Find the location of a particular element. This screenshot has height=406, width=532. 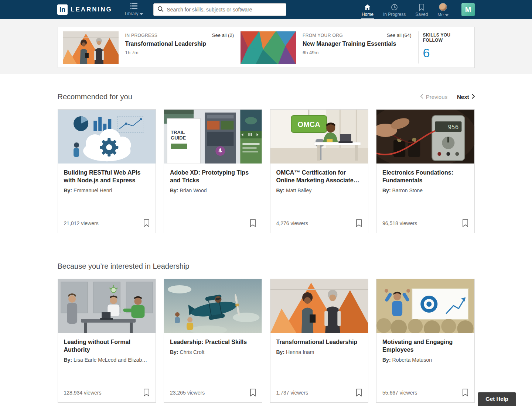

continue-learning-strip: IN PROGRESS See all (2) Transformational… is located at coordinates (266, 47).